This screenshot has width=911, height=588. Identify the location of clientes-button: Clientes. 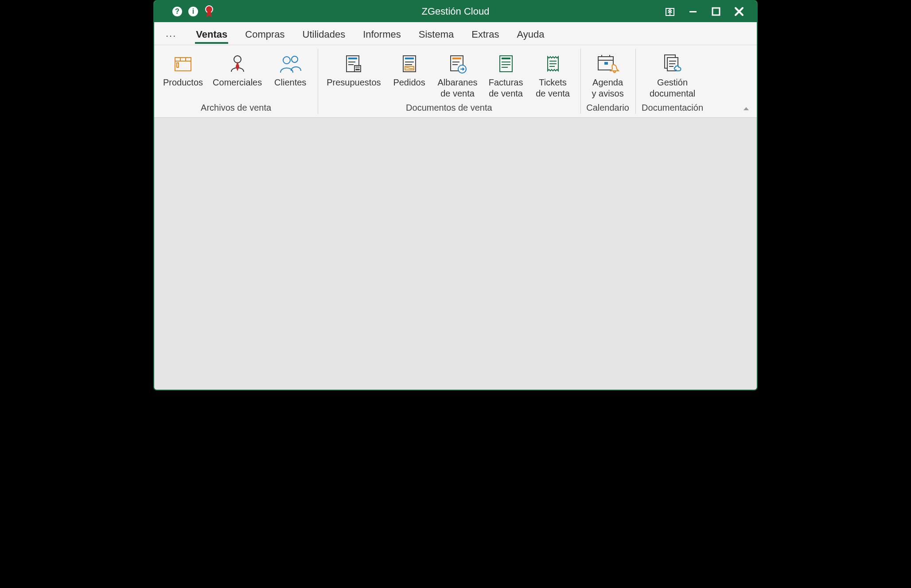
(290, 76).